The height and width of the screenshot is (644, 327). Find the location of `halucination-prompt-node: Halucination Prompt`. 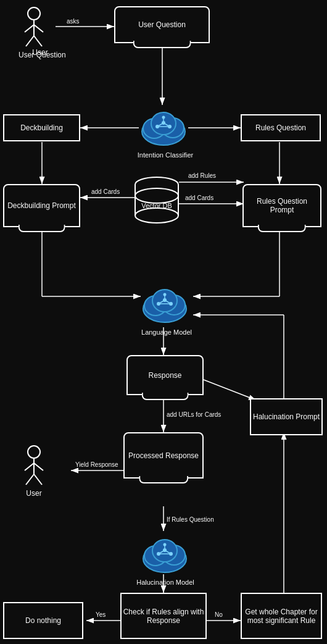

halucination-prompt-node: Halucination Prompt is located at coordinates (286, 417).